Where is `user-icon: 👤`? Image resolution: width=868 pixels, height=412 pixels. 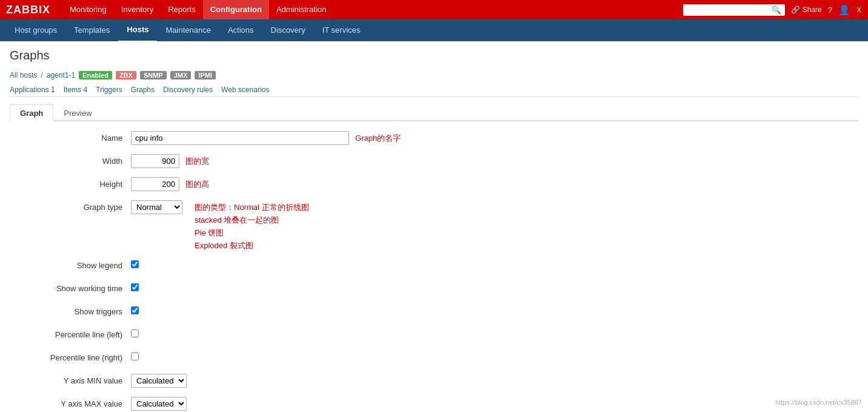
user-icon: 👤 is located at coordinates (844, 10).